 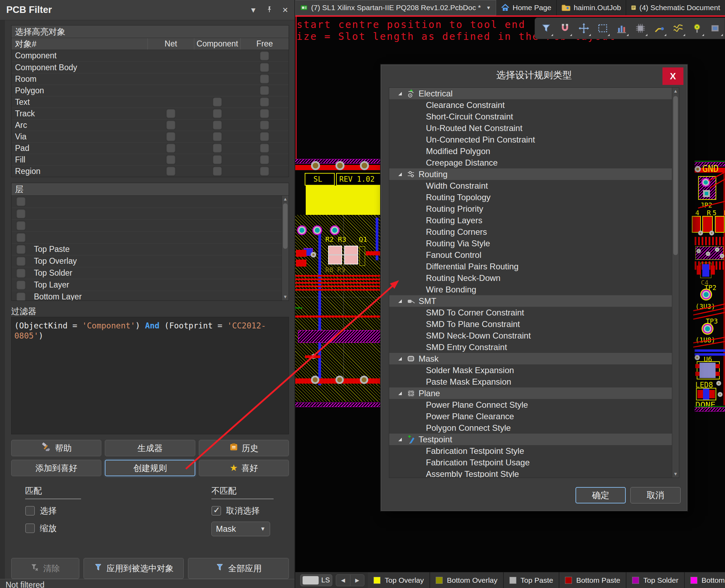 I want to click on layer-tab-bottom-paste: Bottom Paste, so click(x=593, y=580).